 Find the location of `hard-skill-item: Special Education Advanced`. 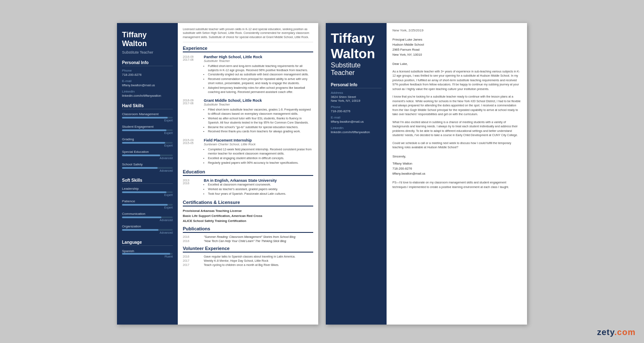

hard-skill-item: Special Education Advanced is located at coordinates (148, 155).